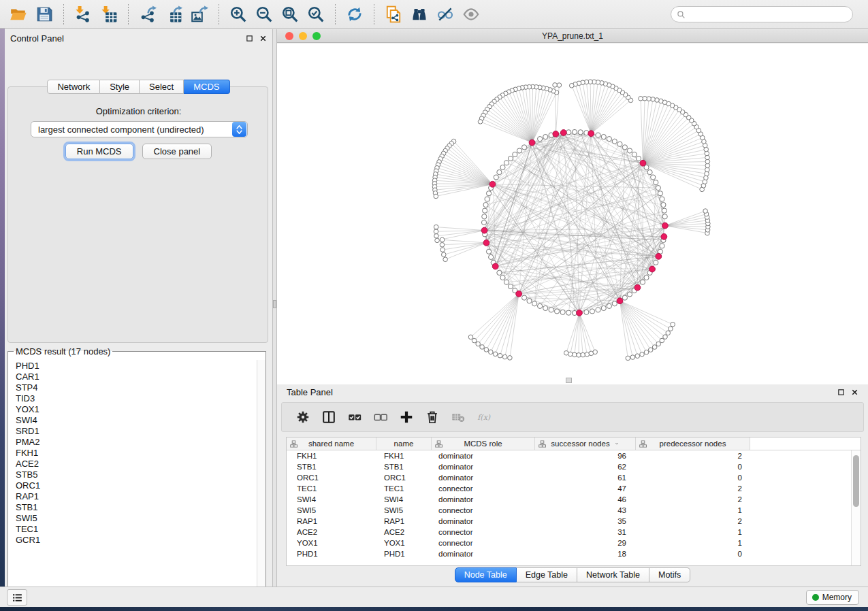 The width and height of the screenshot is (868, 611). I want to click on float-table-panel-icon, so click(841, 392).